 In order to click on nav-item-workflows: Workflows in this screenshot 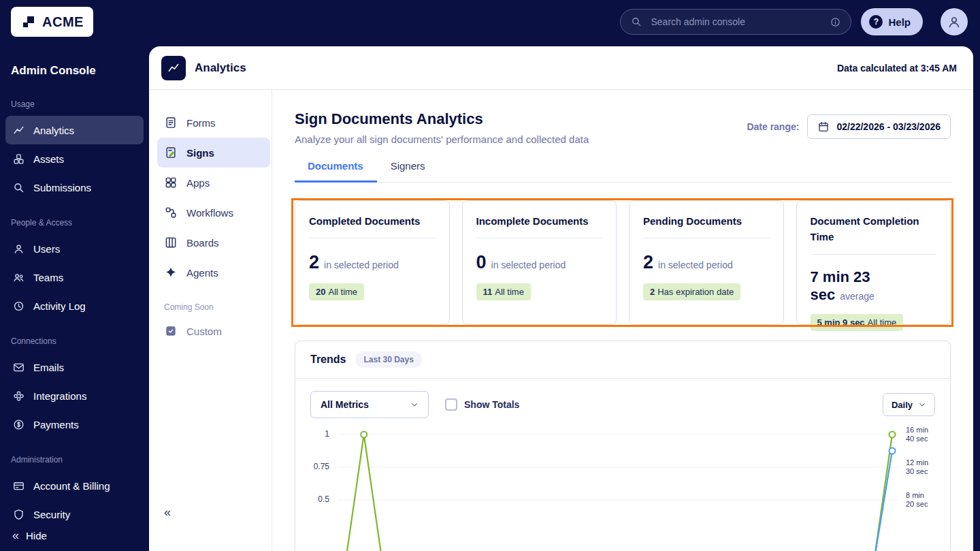, I will do `click(214, 212)`.